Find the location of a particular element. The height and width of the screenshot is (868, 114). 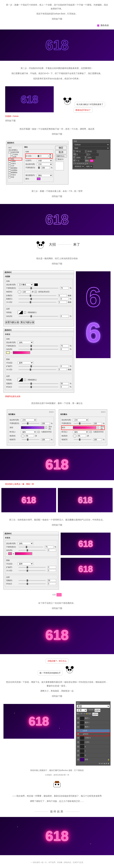

shadow-color is located at coordinates (36, 285).